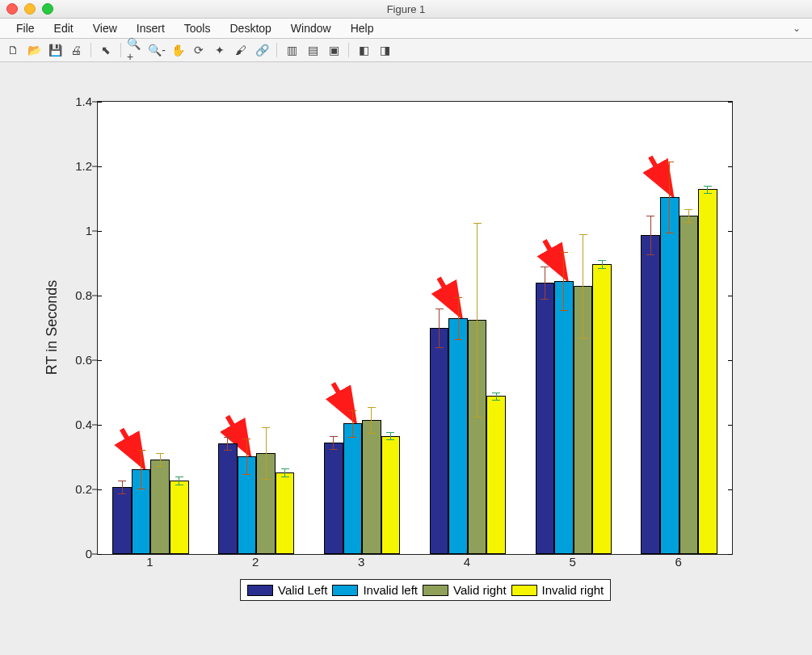  I want to click on x-tick: 6, so click(678, 562).